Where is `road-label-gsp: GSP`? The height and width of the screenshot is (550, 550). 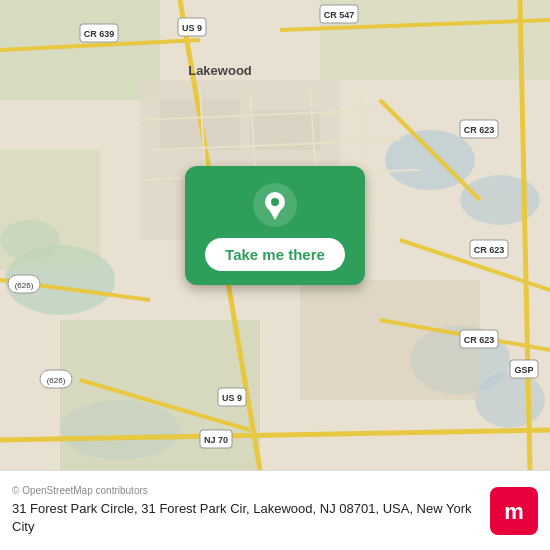 road-label-gsp: GSP is located at coordinates (524, 370).